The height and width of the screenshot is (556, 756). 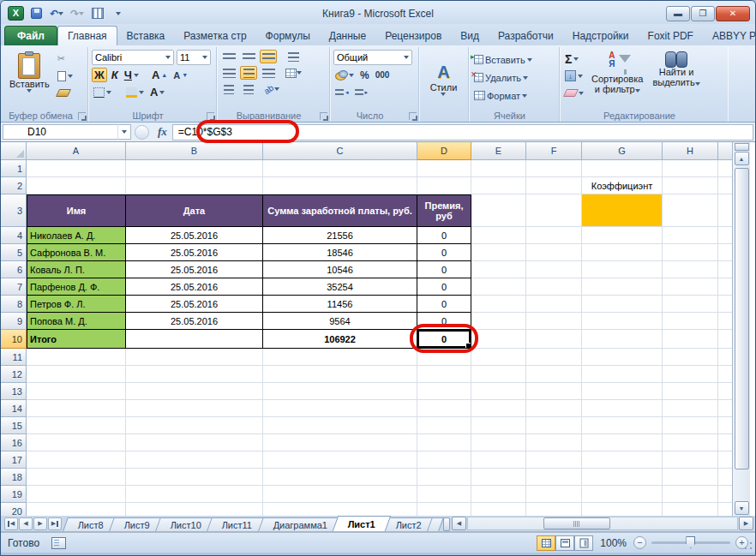 What do you see at coordinates (622, 494) in the screenshot?
I see `cell-G19` at bounding box center [622, 494].